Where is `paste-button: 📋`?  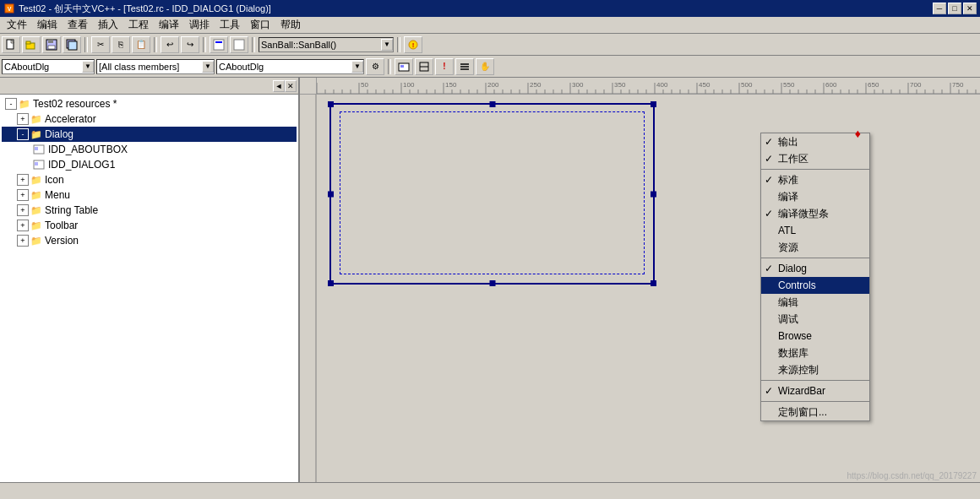
paste-button: 📋 is located at coordinates (141, 45).